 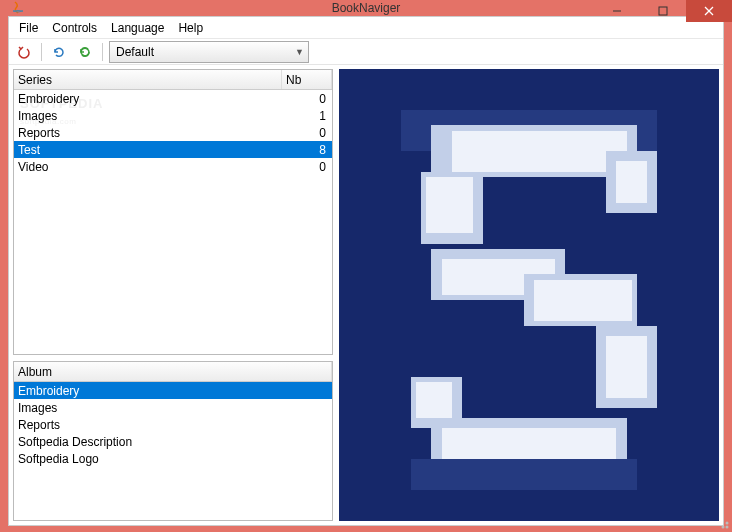 What do you see at coordinates (724, 524) in the screenshot?
I see `resize-grip` at bounding box center [724, 524].